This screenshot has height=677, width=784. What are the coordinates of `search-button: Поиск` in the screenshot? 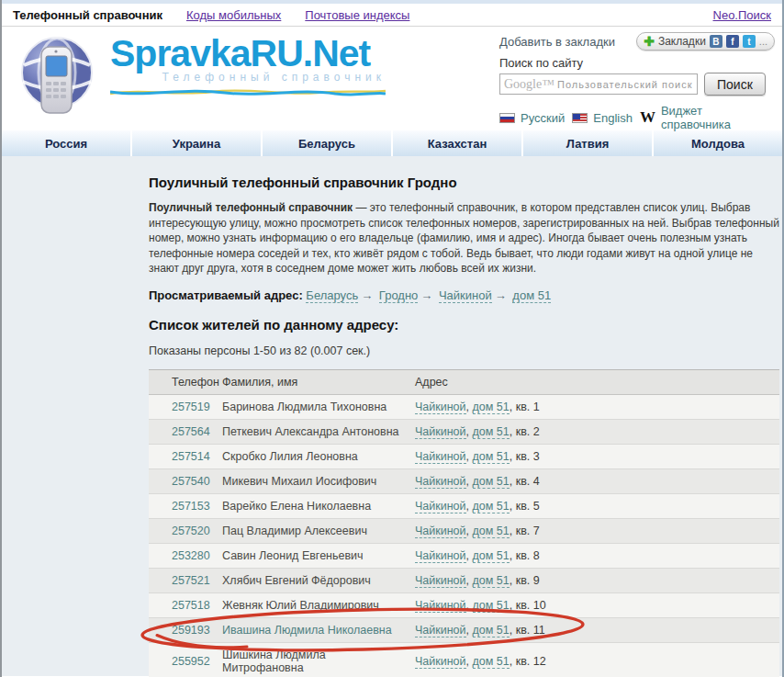 It's located at (734, 85).